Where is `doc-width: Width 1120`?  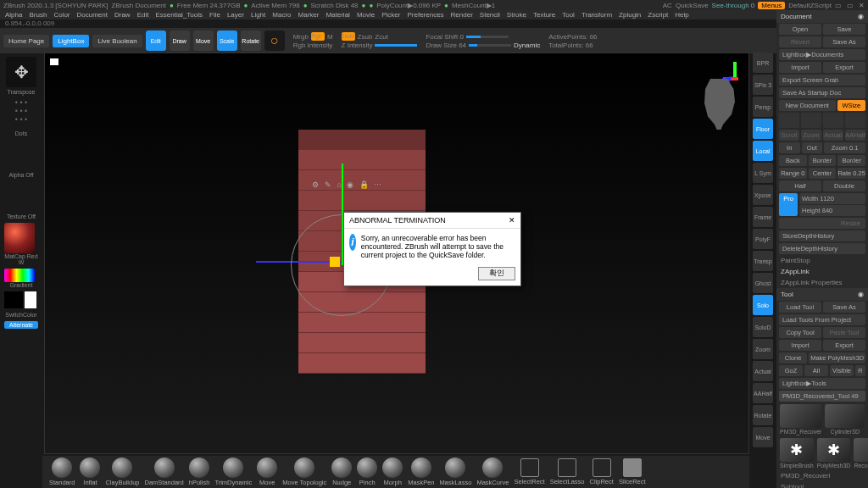 doc-width: Width 1120 is located at coordinates (832, 198).